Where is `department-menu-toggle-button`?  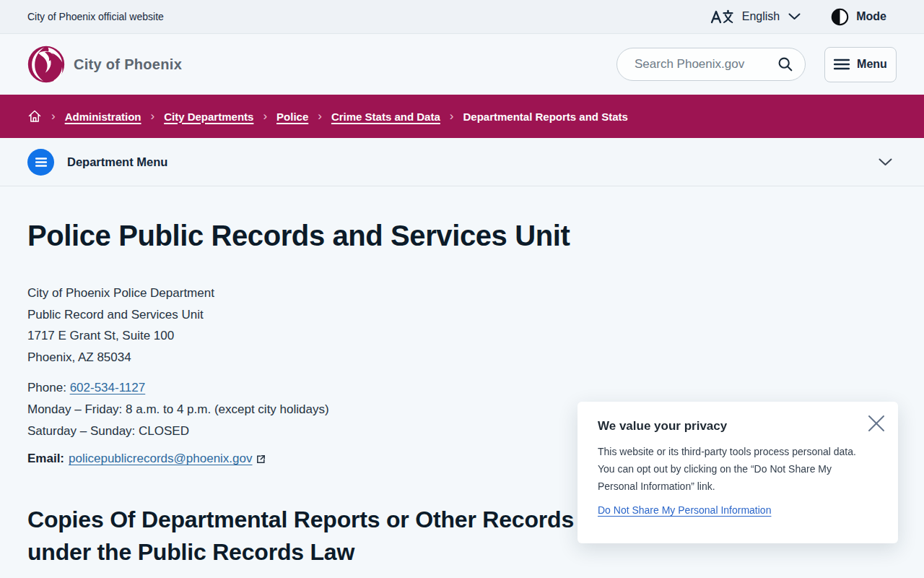 department-menu-toggle-button is located at coordinates (40, 162).